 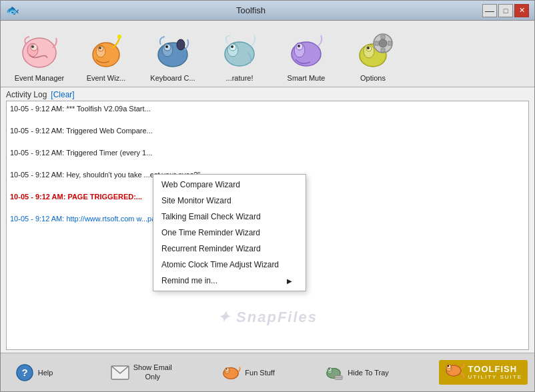 What do you see at coordinates (495, 372) in the screenshot?
I see `logo-text-block: TOOLFISH UTILITY SUITE` at bounding box center [495, 372].